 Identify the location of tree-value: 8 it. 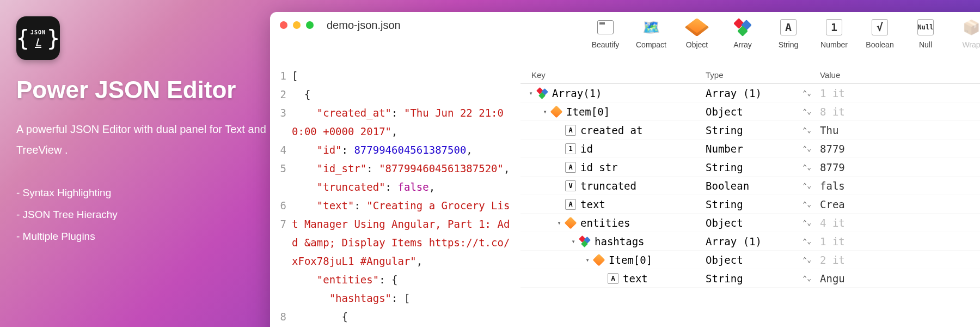
(900, 112).